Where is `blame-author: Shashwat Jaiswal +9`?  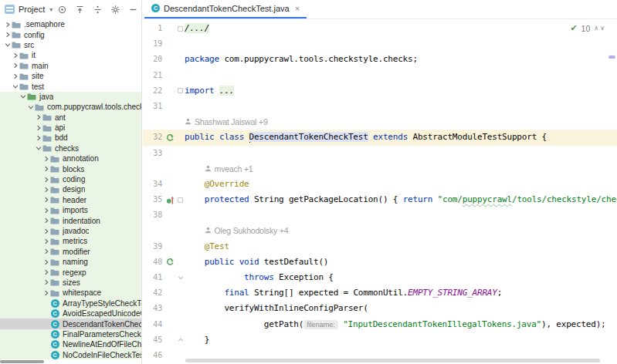
blame-author: Shashwat Jaiswal +9 is located at coordinates (401, 122).